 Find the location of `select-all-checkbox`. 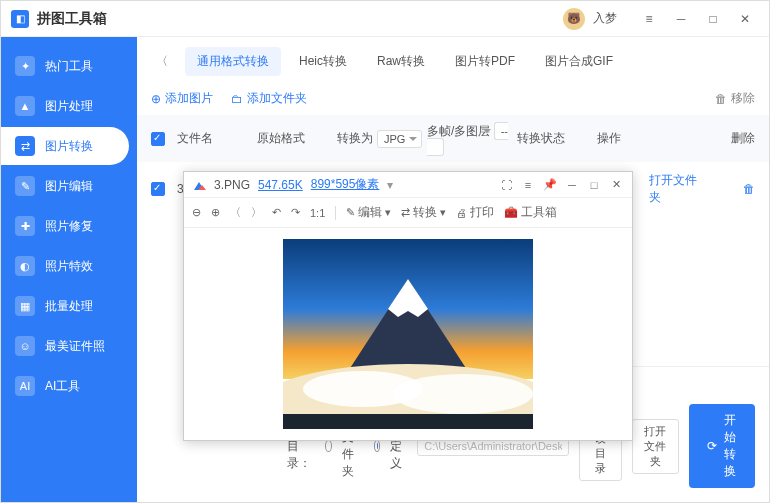

select-all-checkbox is located at coordinates (158, 139).